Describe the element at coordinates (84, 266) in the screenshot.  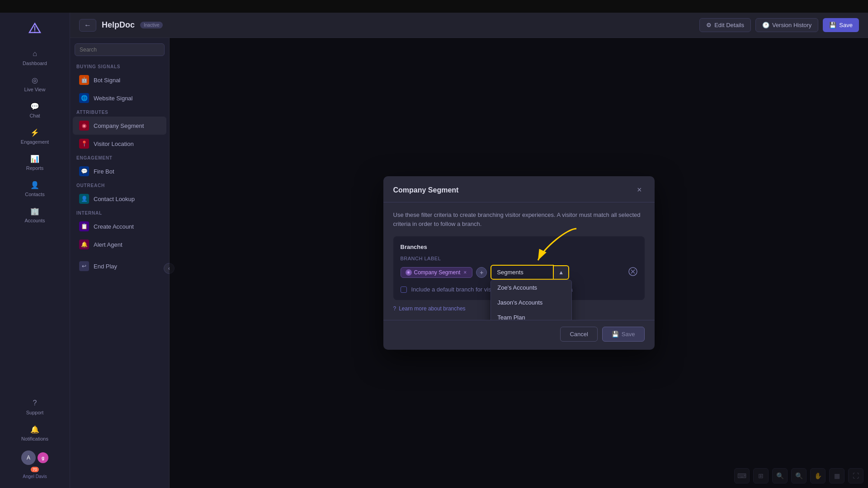
I see `end-play-icon: ↩` at that location.